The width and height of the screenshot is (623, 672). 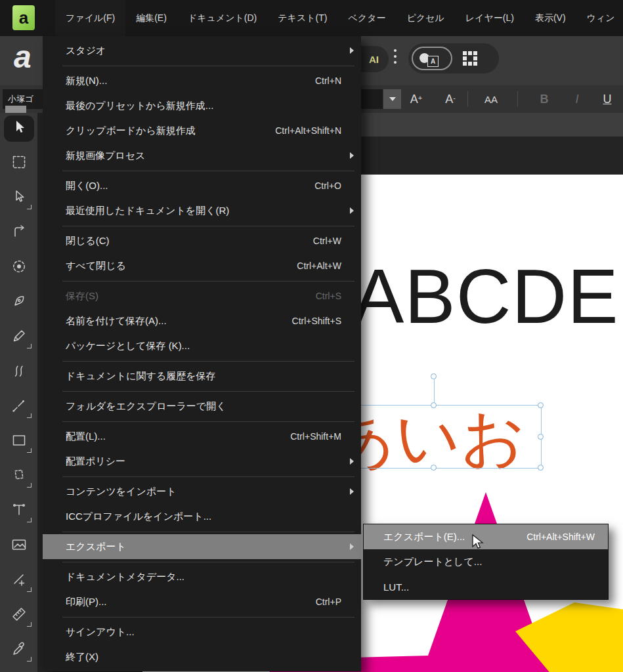 I want to click on typography-toggle-button: A, so click(x=432, y=58).